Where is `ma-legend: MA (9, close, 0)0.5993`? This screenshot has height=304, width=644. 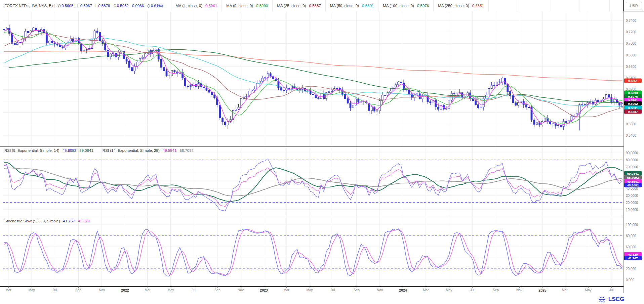
ma-legend: MA (9, close, 0)0.5993 is located at coordinates (247, 6).